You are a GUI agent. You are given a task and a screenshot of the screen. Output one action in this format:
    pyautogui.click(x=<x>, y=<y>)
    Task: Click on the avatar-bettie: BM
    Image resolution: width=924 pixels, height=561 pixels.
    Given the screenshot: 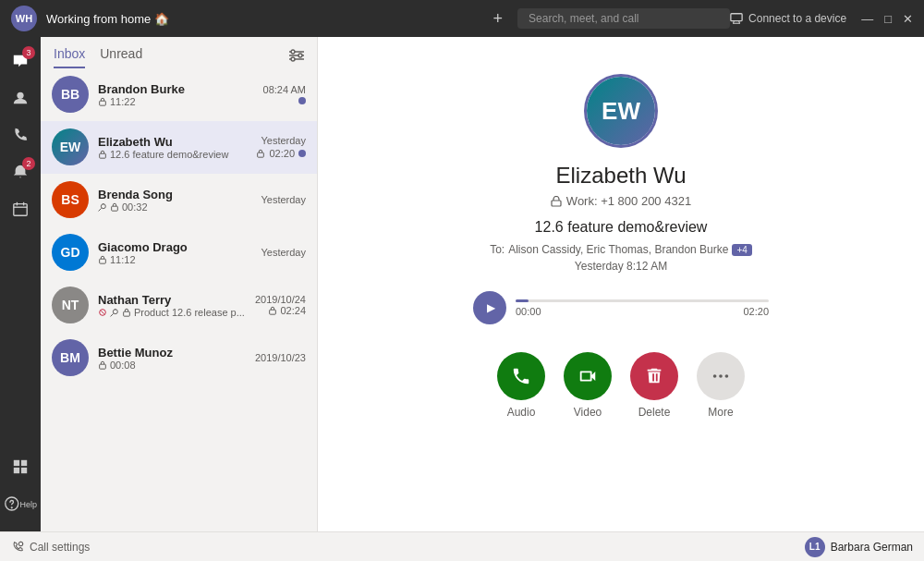 What is the action you would take?
    pyautogui.click(x=70, y=358)
    